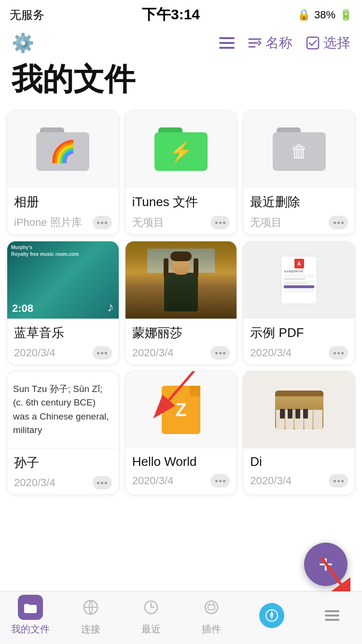 The height and width of the screenshot is (644, 362). I want to click on card-book-info: 孙子 2020/3/4, so click(63, 471).